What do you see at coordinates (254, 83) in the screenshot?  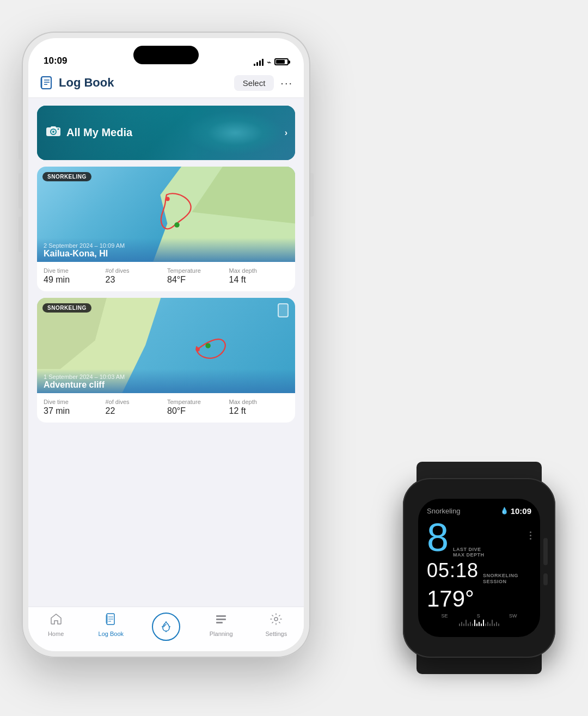 I see `select-button: Select` at bounding box center [254, 83].